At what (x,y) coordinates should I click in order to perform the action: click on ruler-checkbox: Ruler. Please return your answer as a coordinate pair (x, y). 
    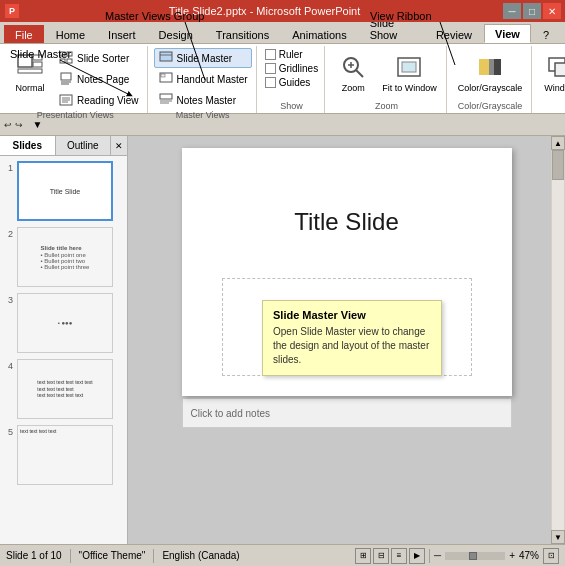
    Looking at the image, I should click on (292, 54).